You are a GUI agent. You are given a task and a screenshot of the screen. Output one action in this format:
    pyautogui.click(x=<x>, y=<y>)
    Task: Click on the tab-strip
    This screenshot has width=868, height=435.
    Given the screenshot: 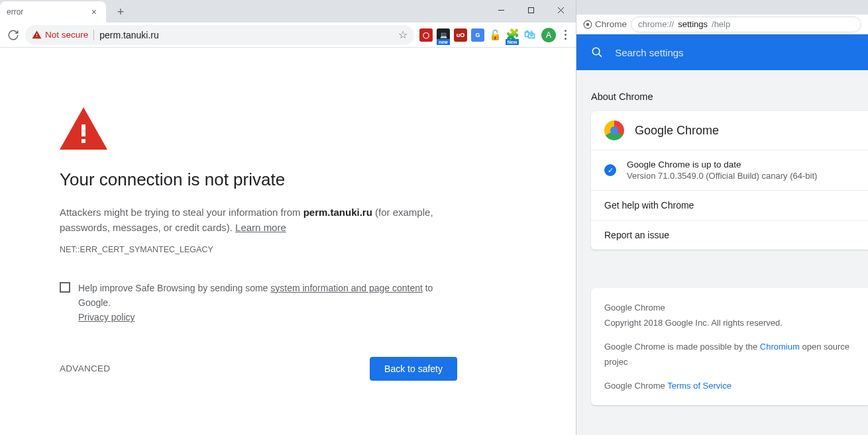 What is the action you would take?
    pyautogui.click(x=722, y=7)
    